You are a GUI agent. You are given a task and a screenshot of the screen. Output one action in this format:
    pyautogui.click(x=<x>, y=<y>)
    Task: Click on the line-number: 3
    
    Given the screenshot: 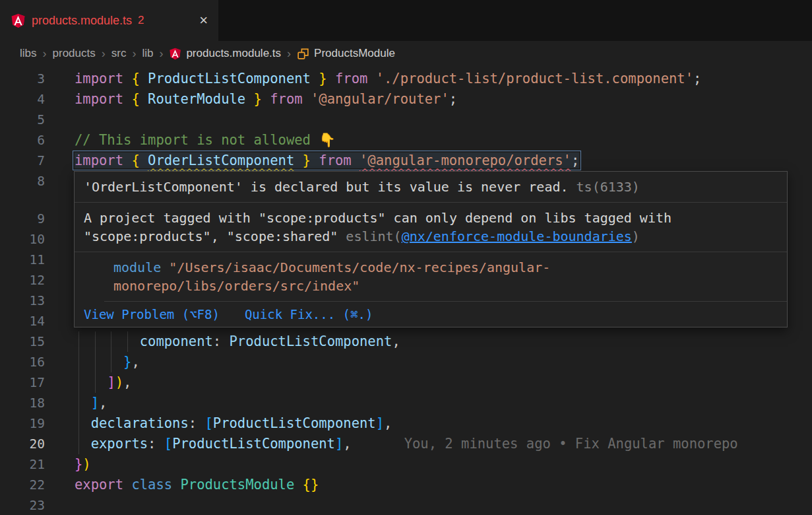 What is the action you would take?
    pyautogui.click(x=22, y=79)
    